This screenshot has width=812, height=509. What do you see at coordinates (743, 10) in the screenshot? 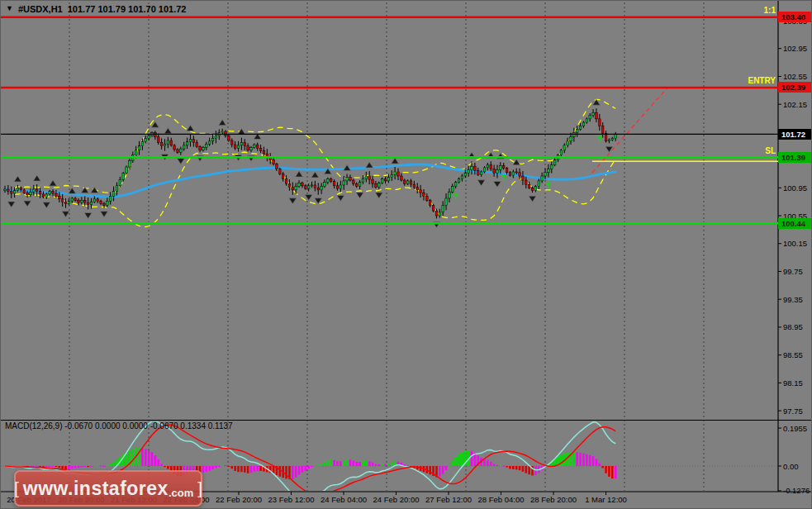
I see `ratio-1-1-label: 1:1` at bounding box center [743, 10].